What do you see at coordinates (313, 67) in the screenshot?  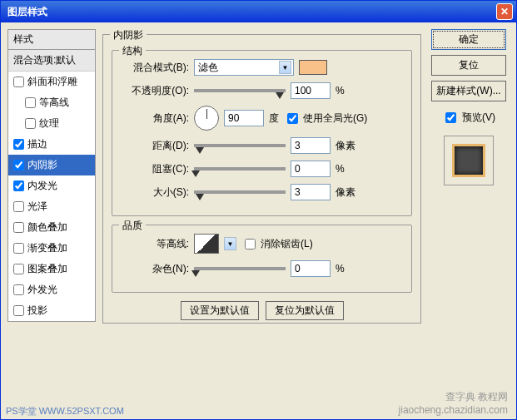 I see `color-swatch` at bounding box center [313, 67].